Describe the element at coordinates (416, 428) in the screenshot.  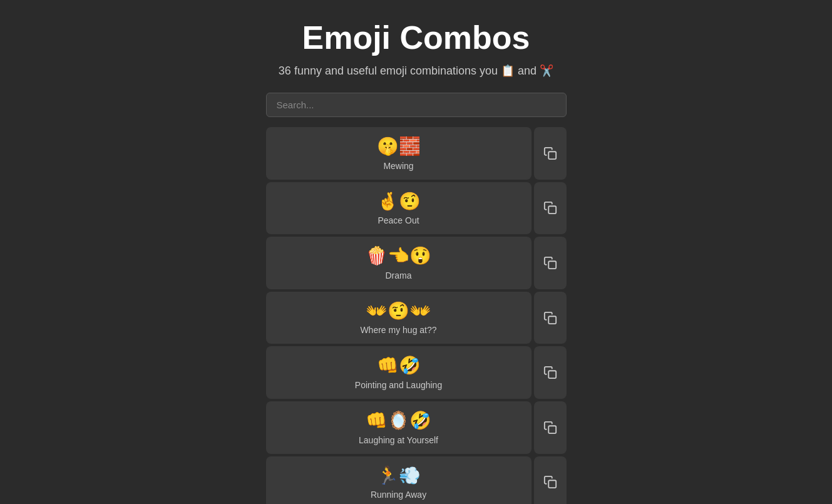
I see `combo-row: 👊🪞🤣Laughing at Yourself` at that location.